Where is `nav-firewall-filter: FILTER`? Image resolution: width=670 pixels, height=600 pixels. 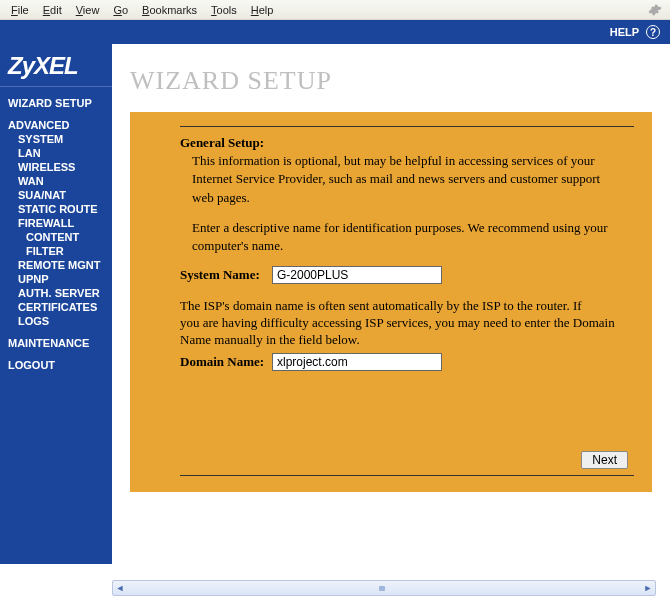
nav-firewall-filter: FILTER is located at coordinates (60, 251).